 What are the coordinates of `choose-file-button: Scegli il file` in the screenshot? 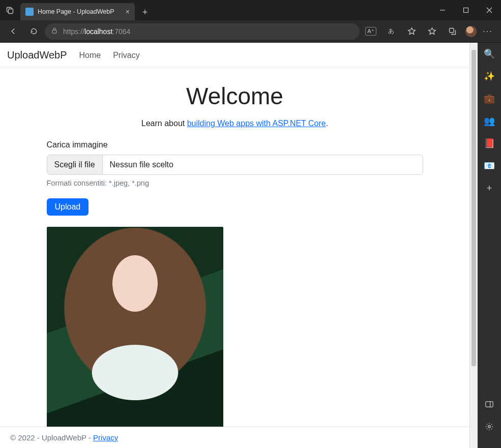 It's located at (75, 165).